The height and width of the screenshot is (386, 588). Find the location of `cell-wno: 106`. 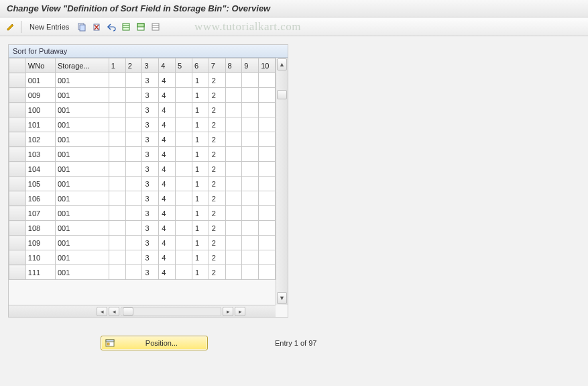

cell-wno: 106 is located at coordinates (40, 199).